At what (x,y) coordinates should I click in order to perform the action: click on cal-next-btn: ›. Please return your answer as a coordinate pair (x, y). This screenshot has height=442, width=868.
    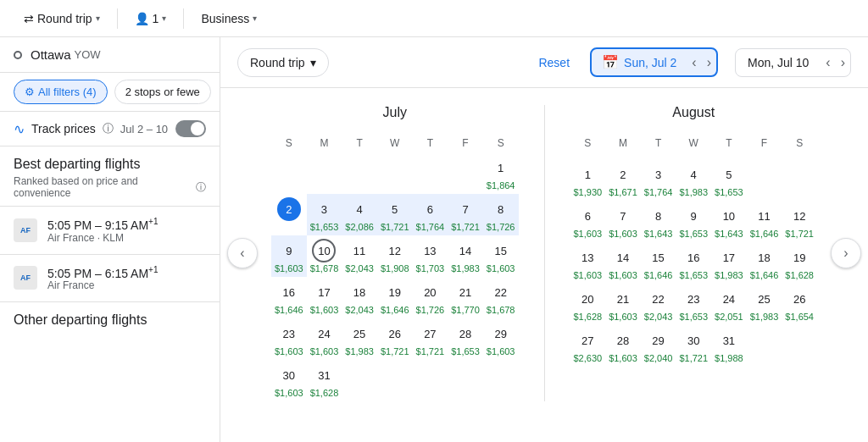
    Looking at the image, I should click on (846, 253).